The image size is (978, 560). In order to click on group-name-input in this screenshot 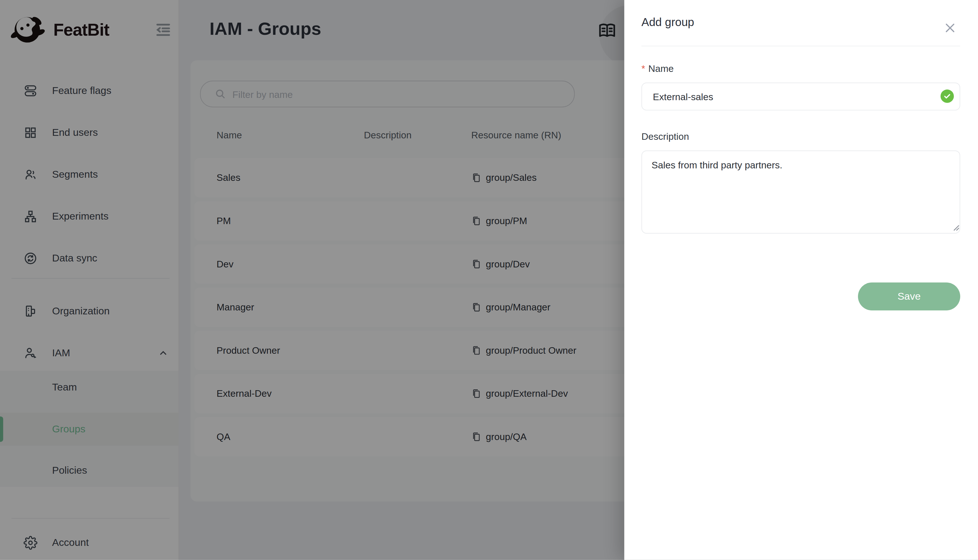, I will do `click(789, 97)`.